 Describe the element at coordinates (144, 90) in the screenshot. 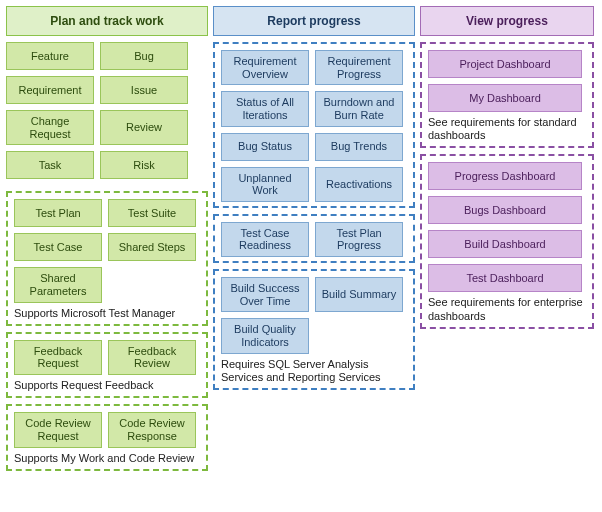

I see `workitem-issue: Issue` at that location.